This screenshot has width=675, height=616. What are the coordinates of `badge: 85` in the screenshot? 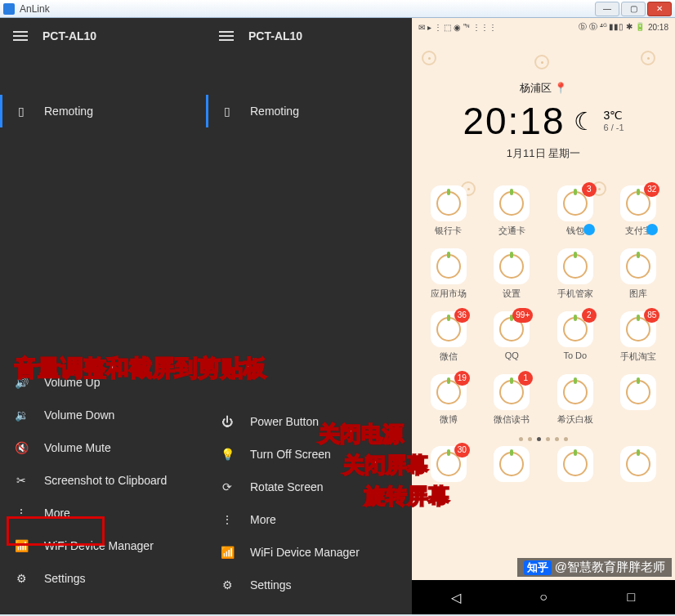 It's located at (652, 315).